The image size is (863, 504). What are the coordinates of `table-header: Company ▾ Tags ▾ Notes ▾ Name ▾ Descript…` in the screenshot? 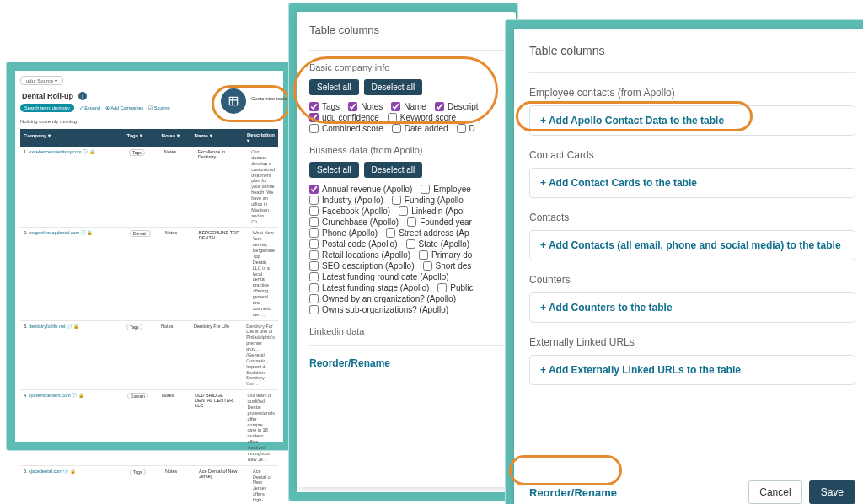 It's located at (149, 138).